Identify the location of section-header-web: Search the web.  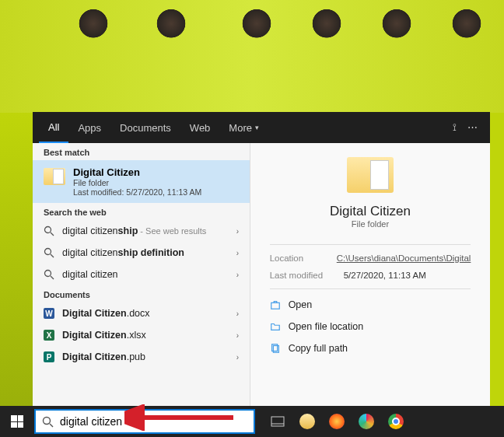
(142, 212).